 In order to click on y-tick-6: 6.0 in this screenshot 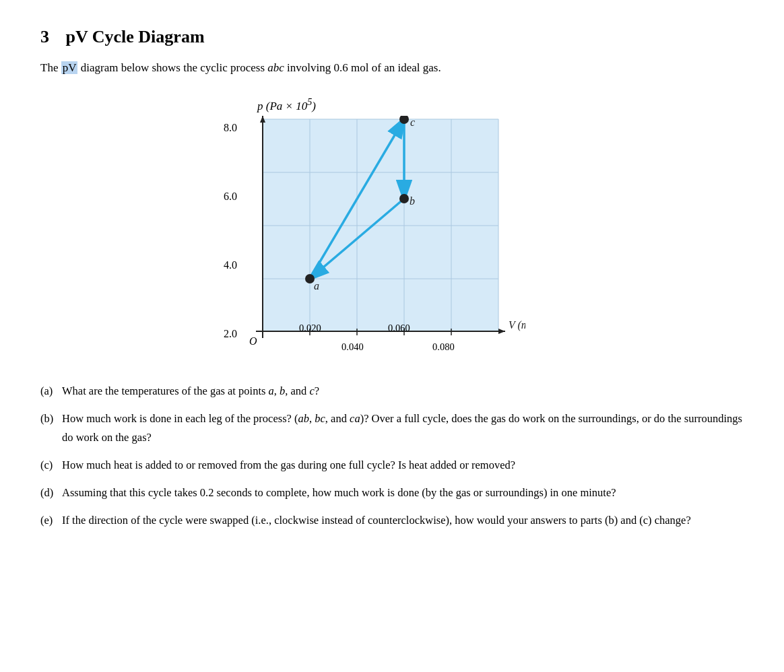, I will do `click(217, 197)`.